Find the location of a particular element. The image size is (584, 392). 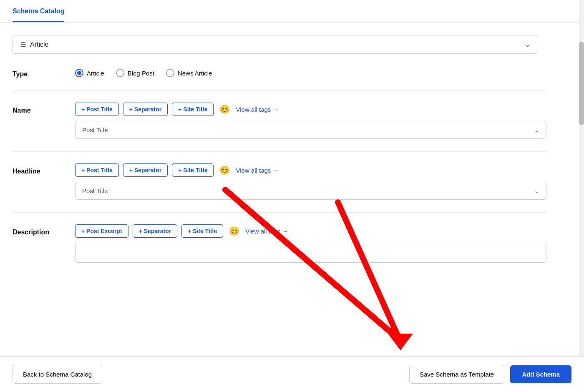

description-tag-post-excerpt: + Post Excerpt is located at coordinates (102, 231).